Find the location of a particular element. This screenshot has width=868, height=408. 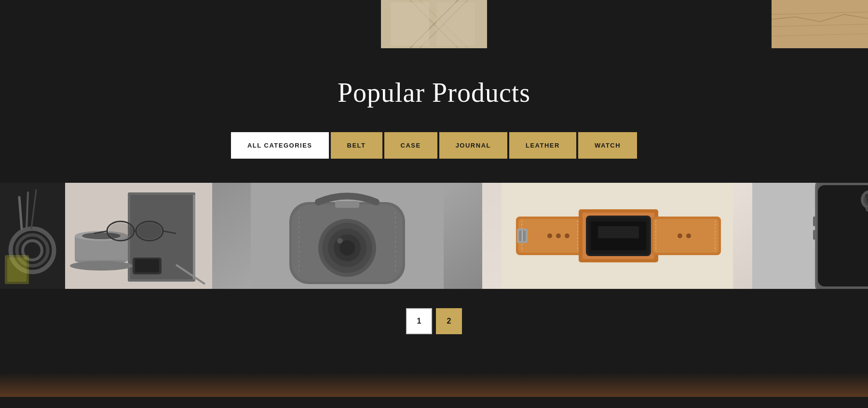

category-filters: ALL CATEGORIES BELT CASE JOURNAL LEATHER… is located at coordinates (434, 146).